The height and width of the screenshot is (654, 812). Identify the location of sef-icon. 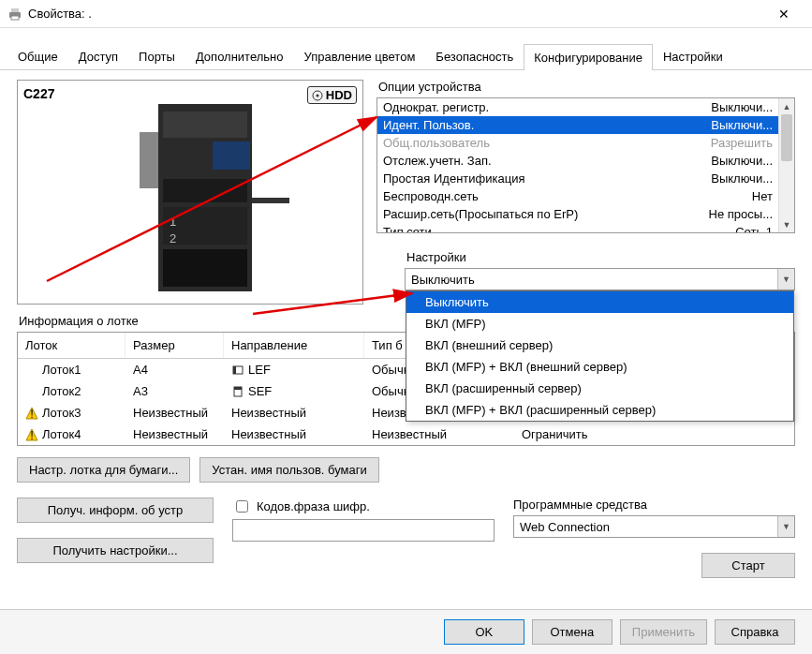
(238, 392).